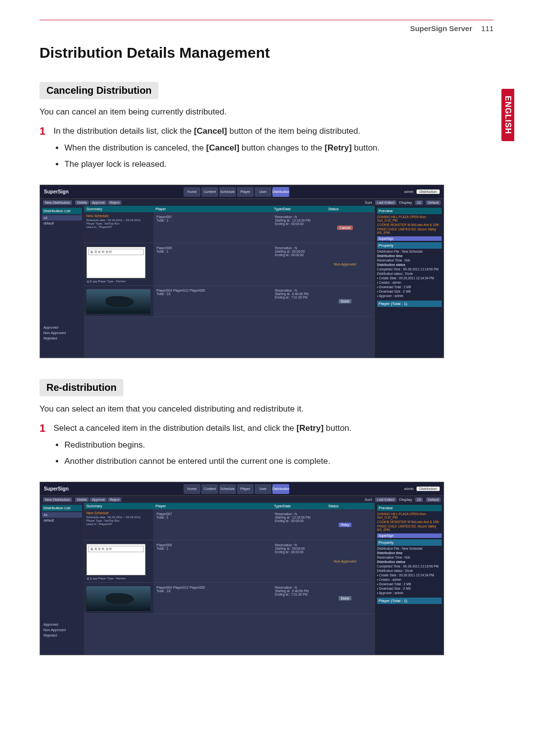 The image size is (533, 756). I want to click on menu-player: Player, so click(245, 192).